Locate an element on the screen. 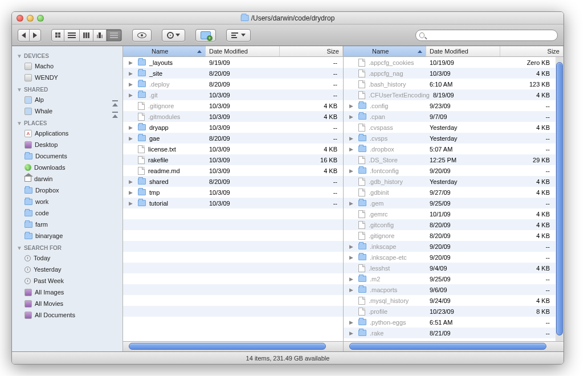  file-row: .gitignore10/3/094 KB is located at coordinates (233, 106).